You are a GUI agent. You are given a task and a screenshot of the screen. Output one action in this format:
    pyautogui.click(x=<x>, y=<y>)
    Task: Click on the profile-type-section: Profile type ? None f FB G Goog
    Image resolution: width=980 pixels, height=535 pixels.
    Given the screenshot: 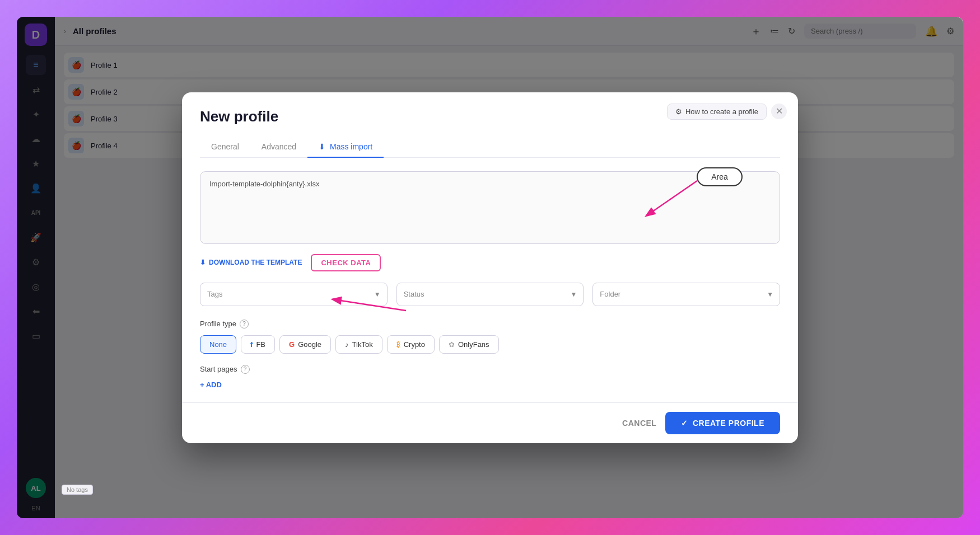 What is the action you would take?
    pyautogui.click(x=490, y=337)
    